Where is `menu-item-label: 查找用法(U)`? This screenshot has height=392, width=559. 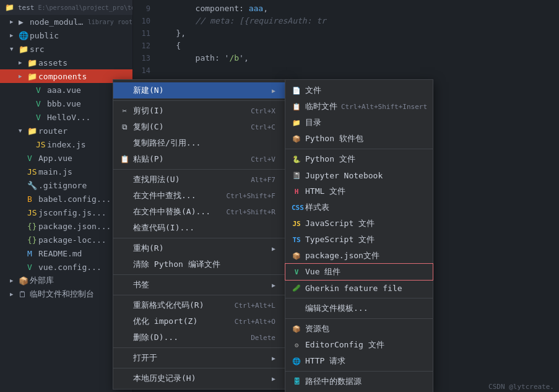
menu-item-label: 查找用法(U) is located at coordinates (156, 180).